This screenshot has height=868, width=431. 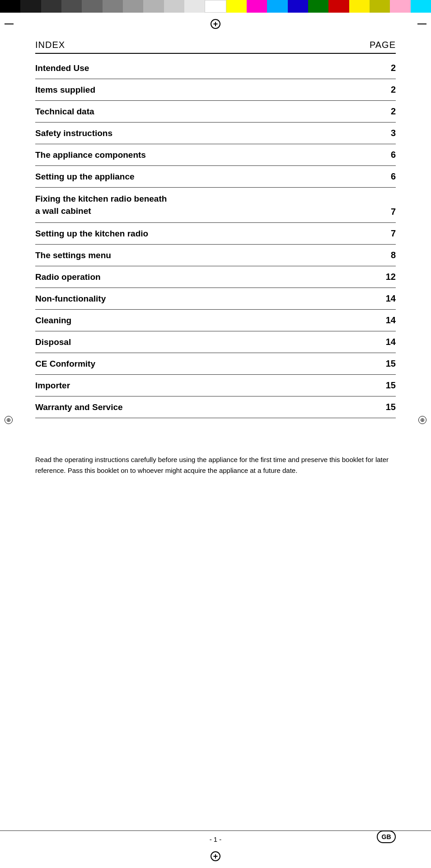 What do you see at coordinates (216, 856) in the screenshot?
I see `registration-mark-bottom` at bounding box center [216, 856].